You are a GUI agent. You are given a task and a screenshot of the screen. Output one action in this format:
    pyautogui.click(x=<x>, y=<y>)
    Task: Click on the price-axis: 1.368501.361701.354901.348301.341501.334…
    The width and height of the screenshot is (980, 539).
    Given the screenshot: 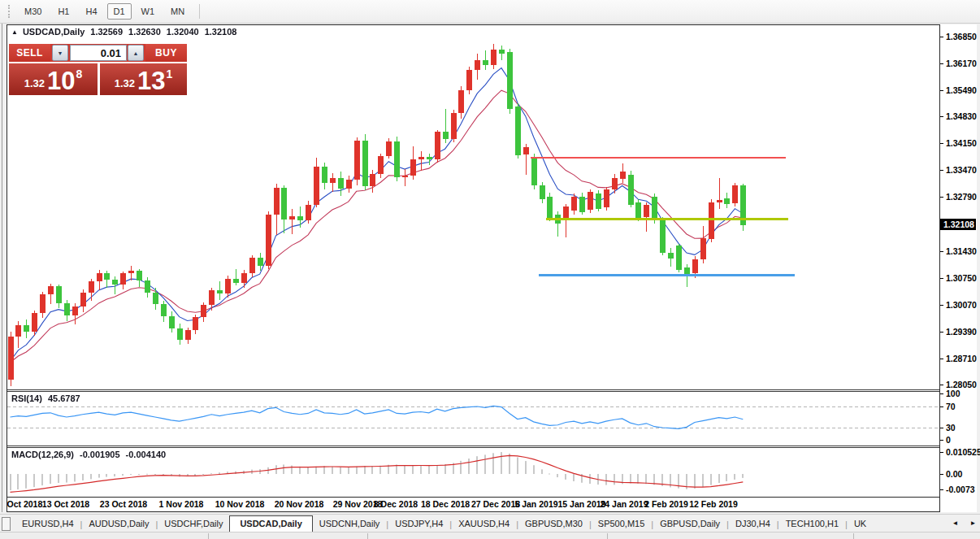 What is the action you would take?
    pyautogui.click(x=959, y=268)
    